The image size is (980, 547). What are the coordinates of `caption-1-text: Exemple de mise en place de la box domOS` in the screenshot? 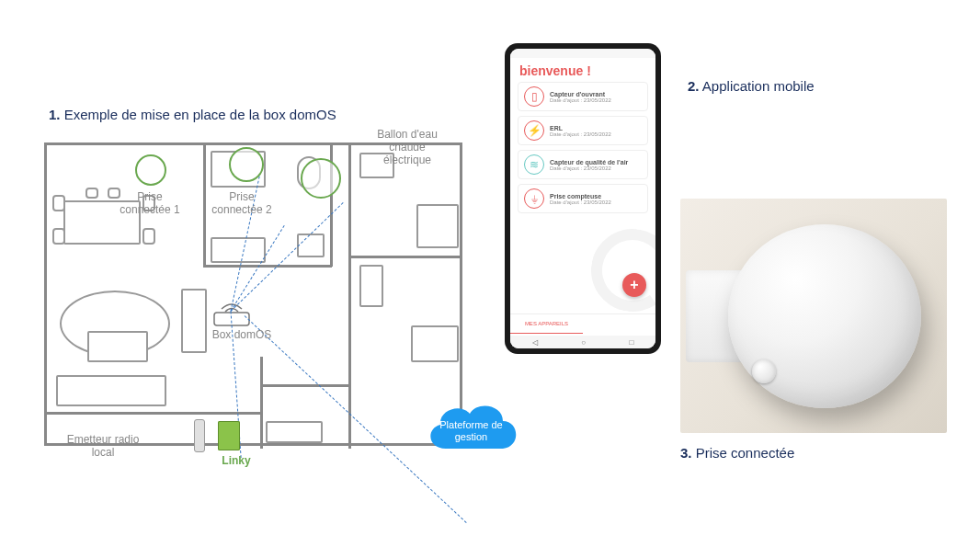 It's located at (200, 114).